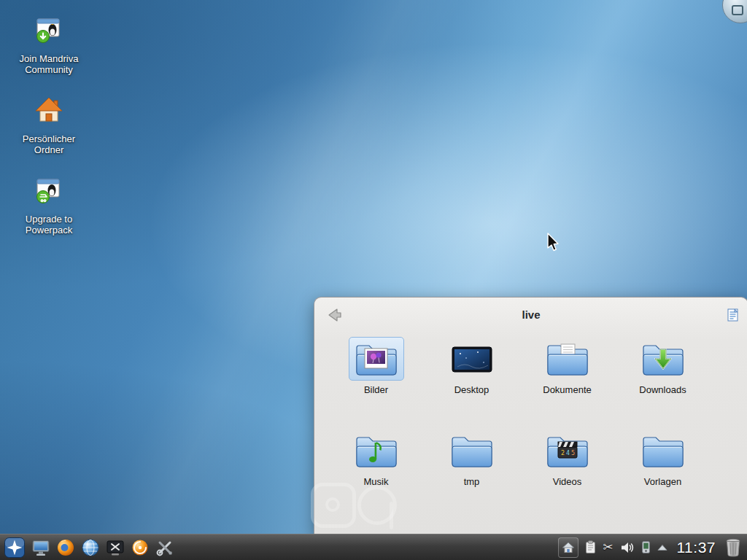  What do you see at coordinates (608, 547) in the screenshot?
I see `scissors-icon: ✂` at bounding box center [608, 547].